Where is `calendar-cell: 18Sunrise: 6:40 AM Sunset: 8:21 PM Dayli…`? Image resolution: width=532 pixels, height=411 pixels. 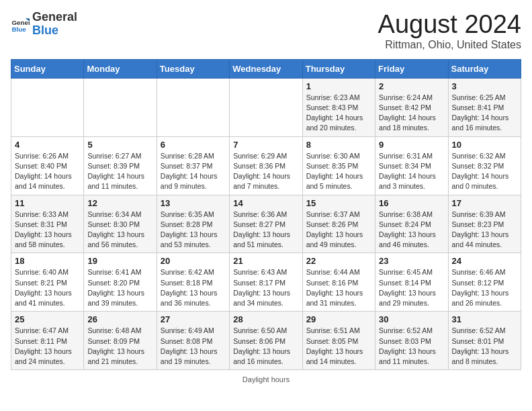
calendar-cell: 18Sunrise: 6:40 AM Sunset: 8:21 PM Dayli… is located at coordinates (48, 282).